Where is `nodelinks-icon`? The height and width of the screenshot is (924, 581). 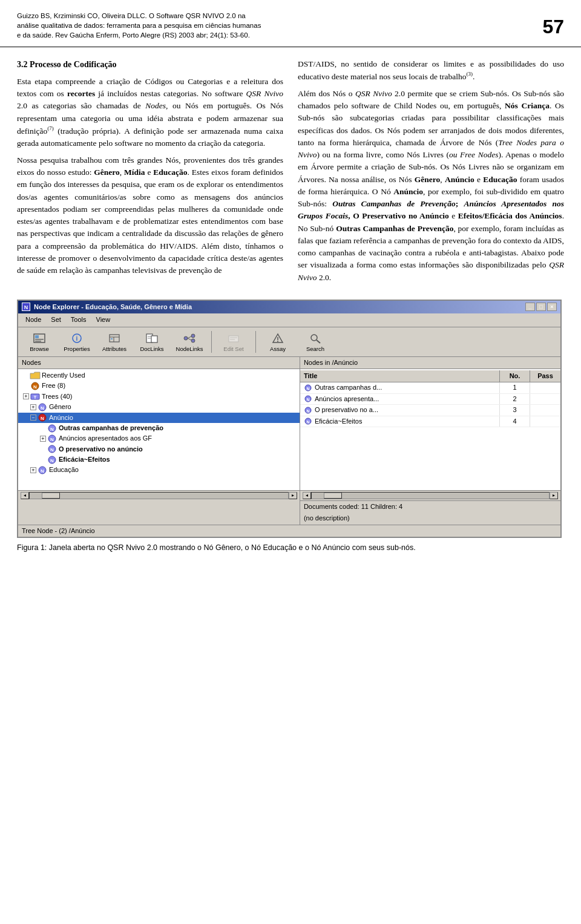
nodelinks-icon is located at coordinates (189, 338).